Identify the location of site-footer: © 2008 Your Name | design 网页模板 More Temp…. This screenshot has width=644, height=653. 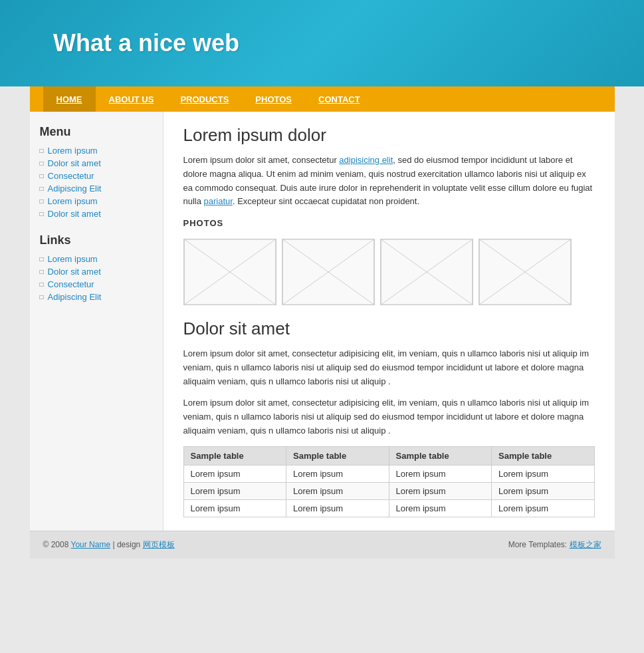
(322, 545).